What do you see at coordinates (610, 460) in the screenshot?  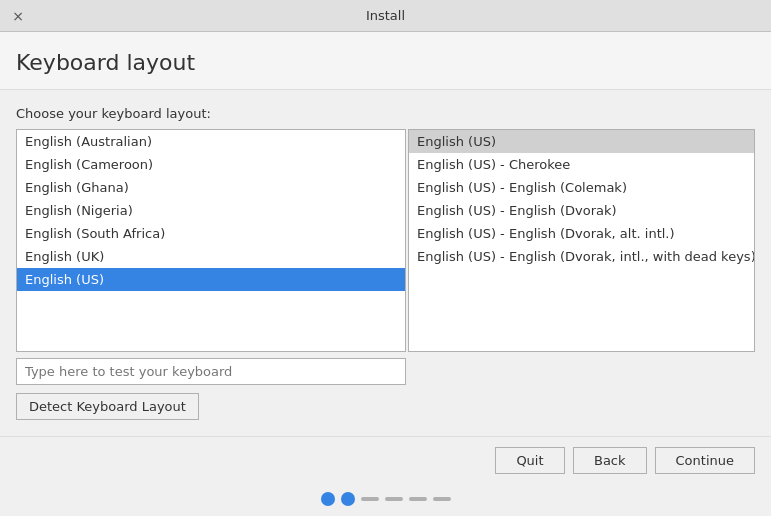 I see `back-button: Back` at bounding box center [610, 460].